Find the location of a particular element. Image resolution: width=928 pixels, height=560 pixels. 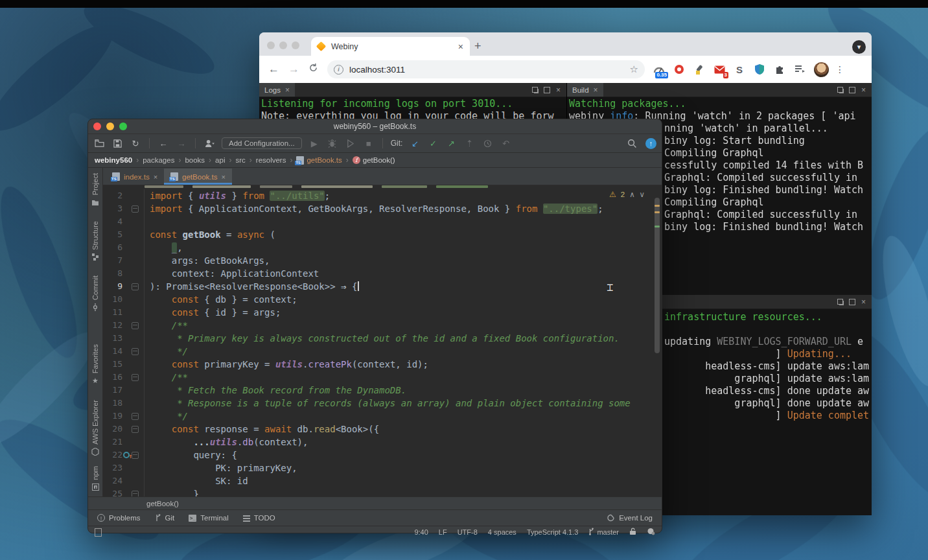

run-with-coverage-icon is located at coordinates (351, 143).